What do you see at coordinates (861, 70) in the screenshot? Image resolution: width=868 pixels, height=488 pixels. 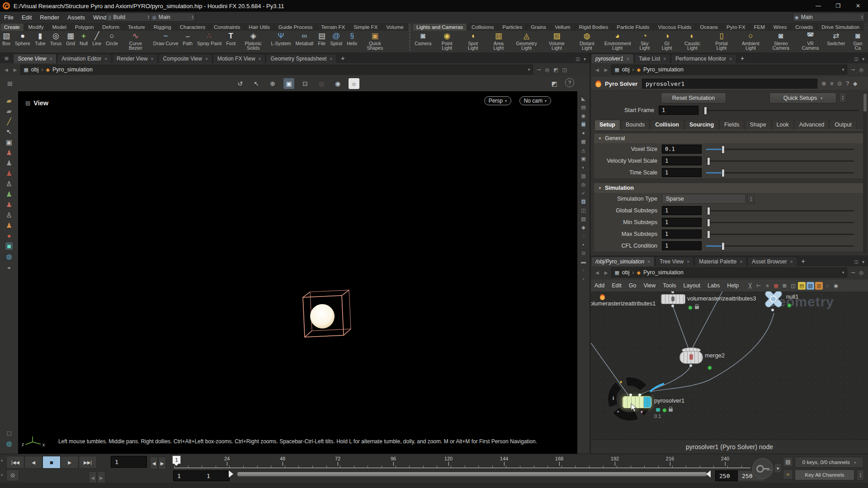 I see `follow-target-icon: ◎` at bounding box center [861, 70].